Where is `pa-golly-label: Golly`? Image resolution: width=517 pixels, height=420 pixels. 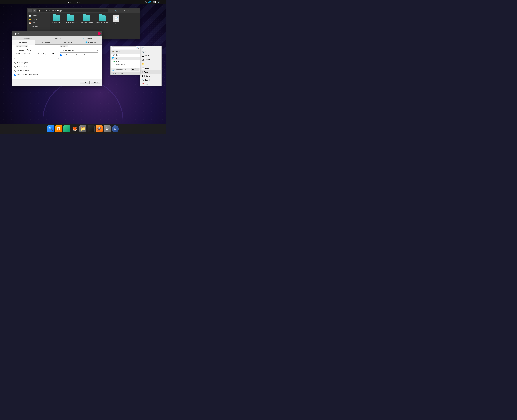
pa-golly-label: Golly is located at coordinates (118, 55).